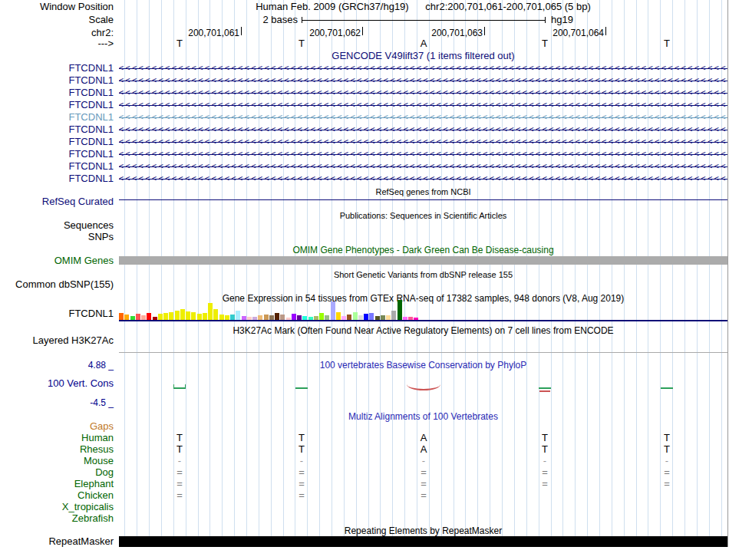  Describe the element at coordinates (58, 202) in the screenshot. I see `refseq-curated-label: RefSeq Curated` at that location.